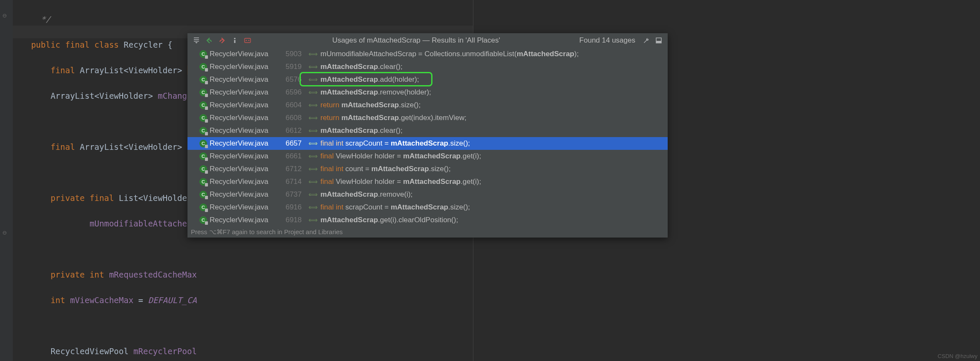 The height and width of the screenshot is (361, 980). Describe the element at coordinates (428, 232) in the screenshot. I see `popup-footer-hint: Press ⌥⌘F7 again to search in Project an…` at that location.